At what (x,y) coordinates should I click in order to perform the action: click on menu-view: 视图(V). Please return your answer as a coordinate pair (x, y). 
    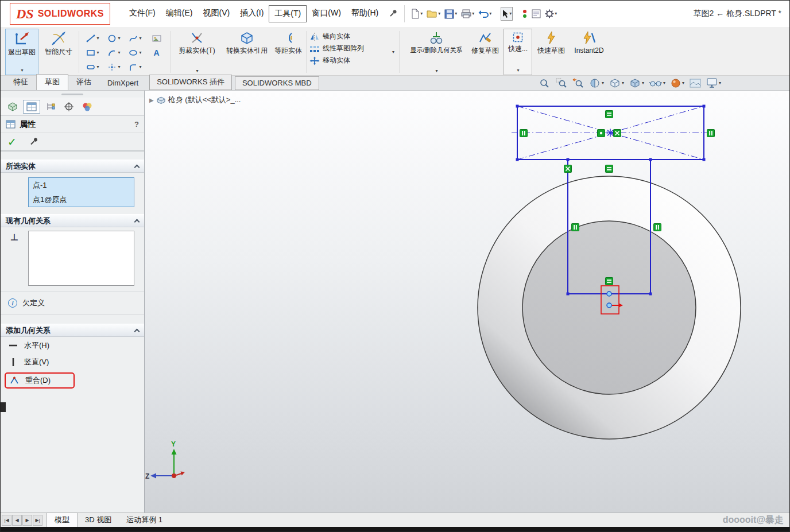
    Looking at the image, I should click on (216, 14).